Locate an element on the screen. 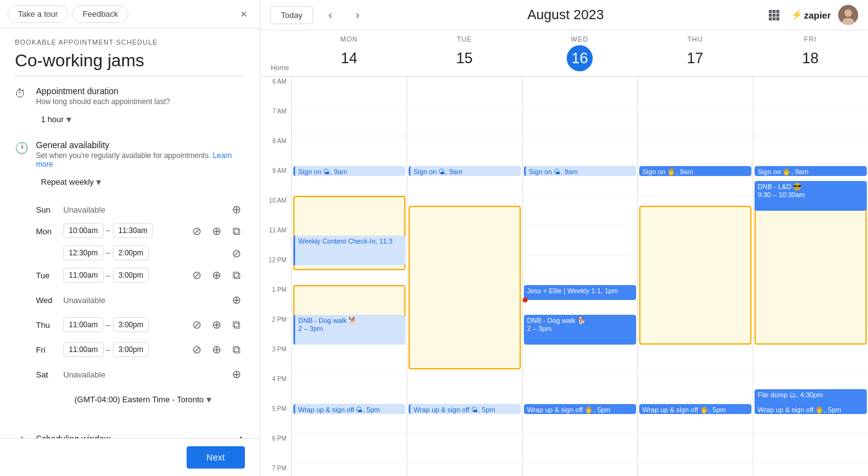 The image size is (868, 476). day-column-mon: Sign on 🌤, 9amWeekly Content Check-In, 1… is located at coordinates (349, 276).